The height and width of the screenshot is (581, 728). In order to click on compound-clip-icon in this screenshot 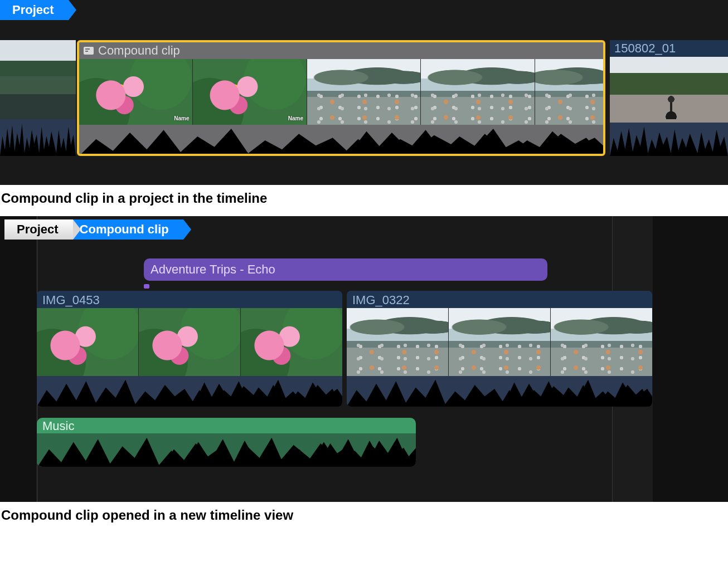, I will do `click(89, 51)`.